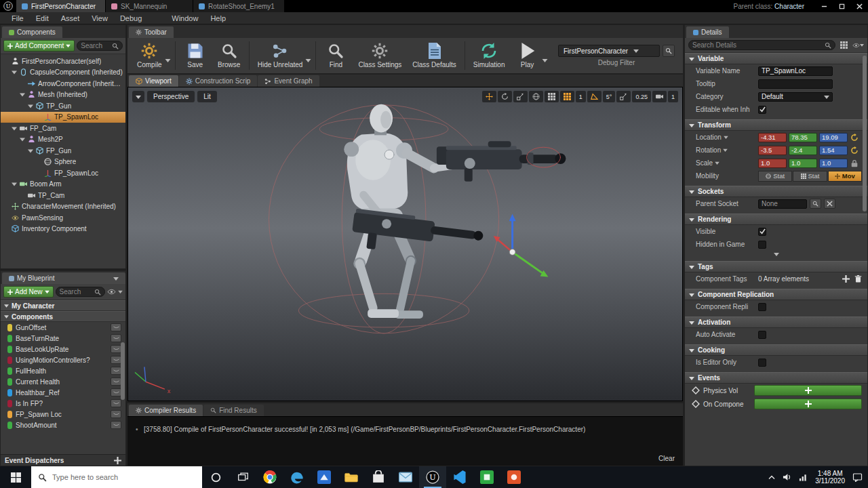  I want to click on reset-rotation-icon, so click(854, 150).